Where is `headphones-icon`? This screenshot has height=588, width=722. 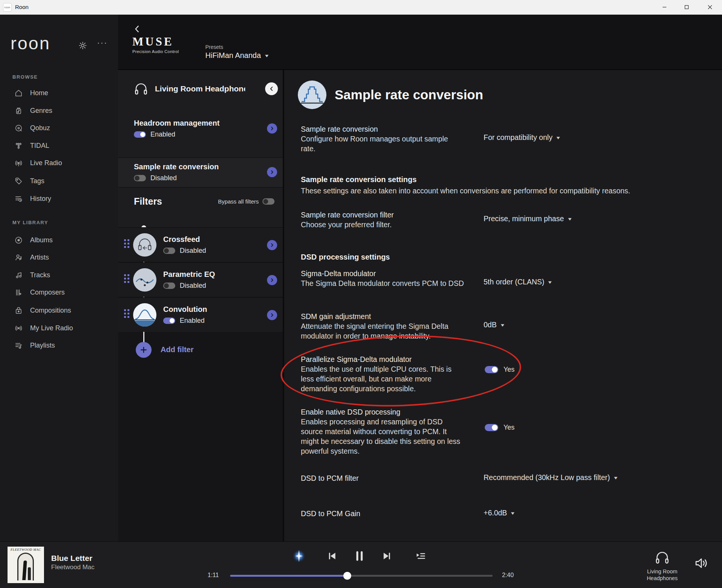 headphones-icon is located at coordinates (141, 89).